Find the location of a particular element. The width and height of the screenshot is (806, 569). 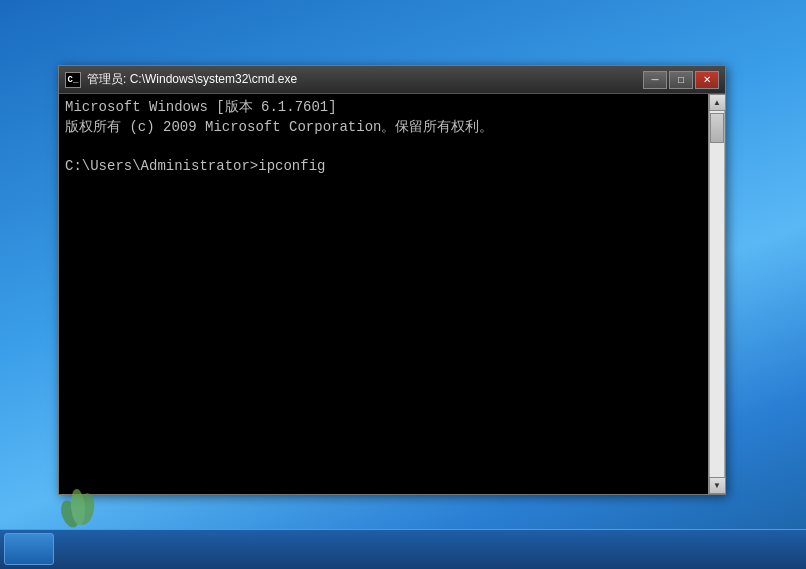

maximize-button: □ is located at coordinates (681, 80).